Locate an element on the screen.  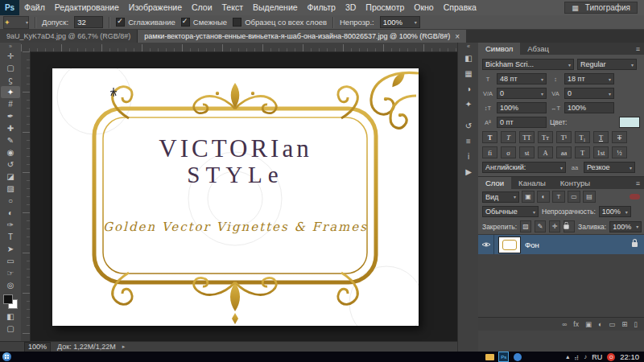
shape-tool: ▭ is located at coordinates (10, 261).